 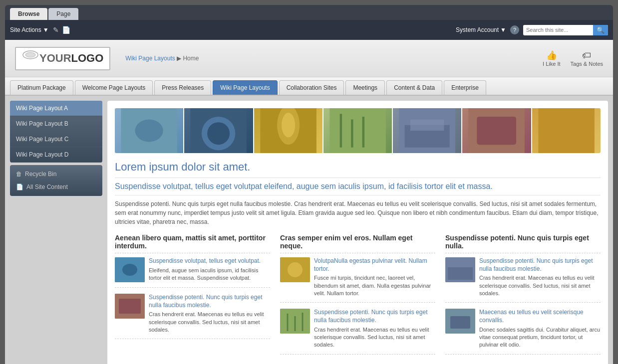 What do you see at coordinates (601, 30) in the screenshot?
I see `search-button: 🔍` at bounding box center [601, 30].